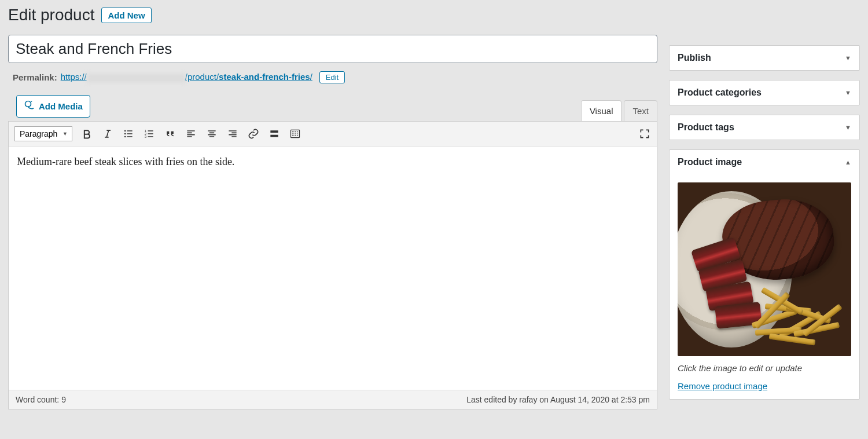 The image size is (868, 439). Describe the element at coordinates (53, 107) in the screenshot. I see `add-media-button: Add Media` at that location.